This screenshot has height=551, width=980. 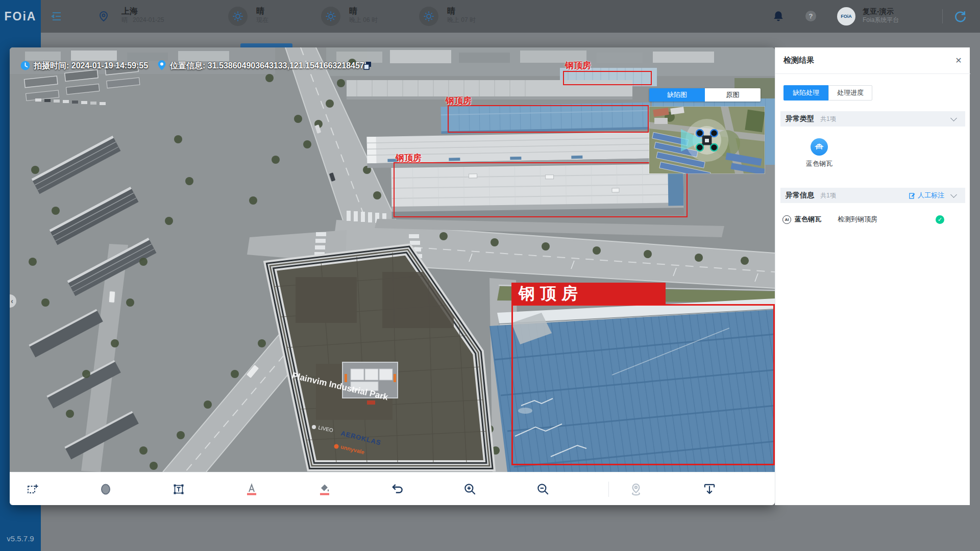 I want to click on rect-select-tool, so click(x=33, y=489).